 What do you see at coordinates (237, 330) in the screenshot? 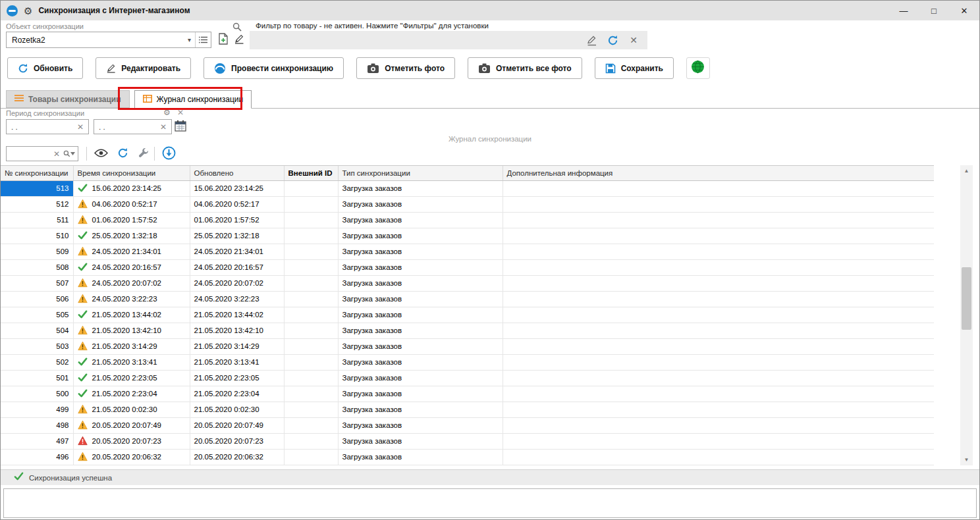
I see `cell-updated: 21.05.2020 13:42:10` at bounding box center [237, 330].